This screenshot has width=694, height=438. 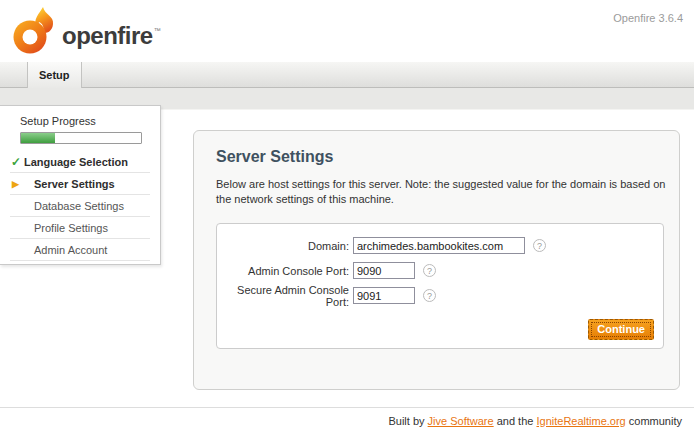 I want to click on progress-bar, so click(x=81, y=138).